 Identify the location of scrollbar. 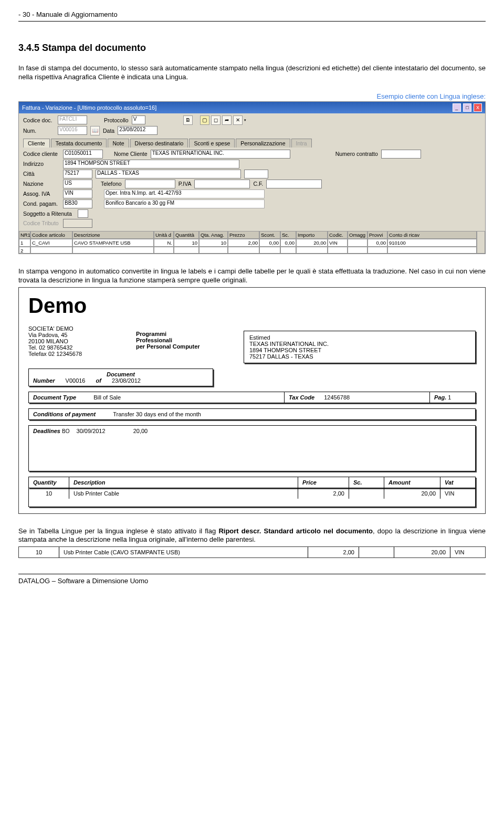
(481, 243).